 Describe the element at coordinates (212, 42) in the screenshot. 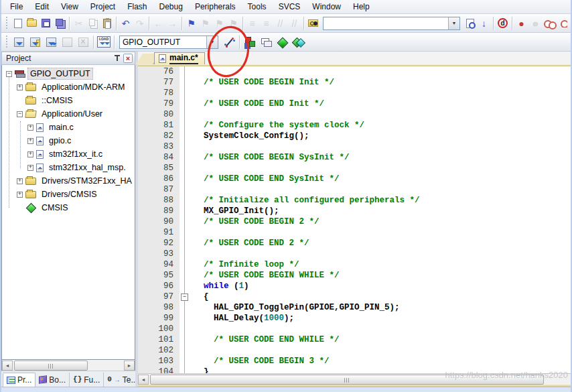

I see `target-combobox-dropdown-button: ▼` at that location.